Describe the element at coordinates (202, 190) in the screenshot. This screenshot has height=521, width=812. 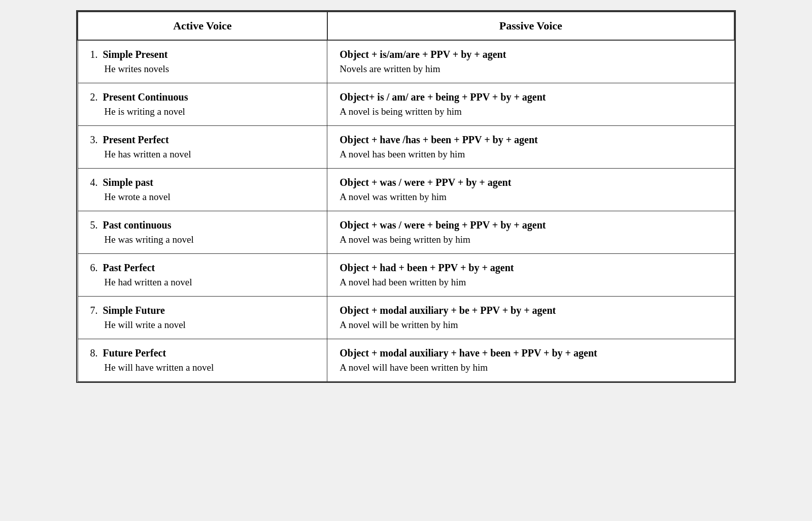
I see `active-cell-4: 4. Simple past He wrote a novel` at that location.